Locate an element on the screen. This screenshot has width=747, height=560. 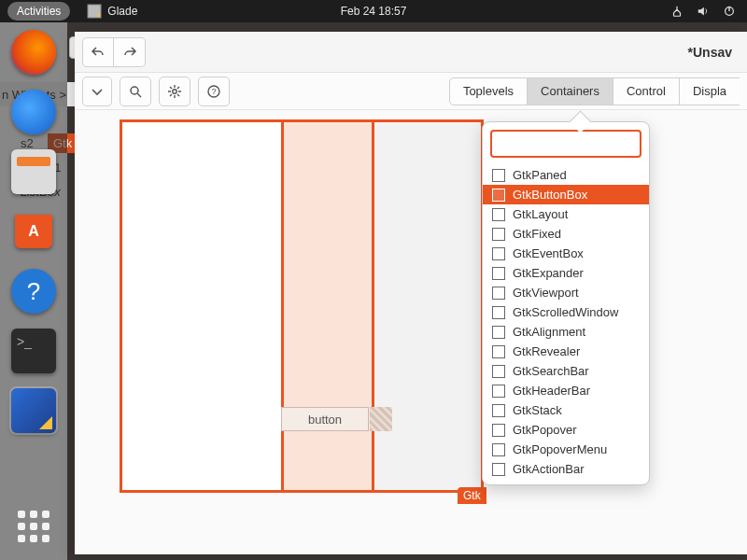
tab-toplevels: Toplevels is located at coordinates (488, 91).